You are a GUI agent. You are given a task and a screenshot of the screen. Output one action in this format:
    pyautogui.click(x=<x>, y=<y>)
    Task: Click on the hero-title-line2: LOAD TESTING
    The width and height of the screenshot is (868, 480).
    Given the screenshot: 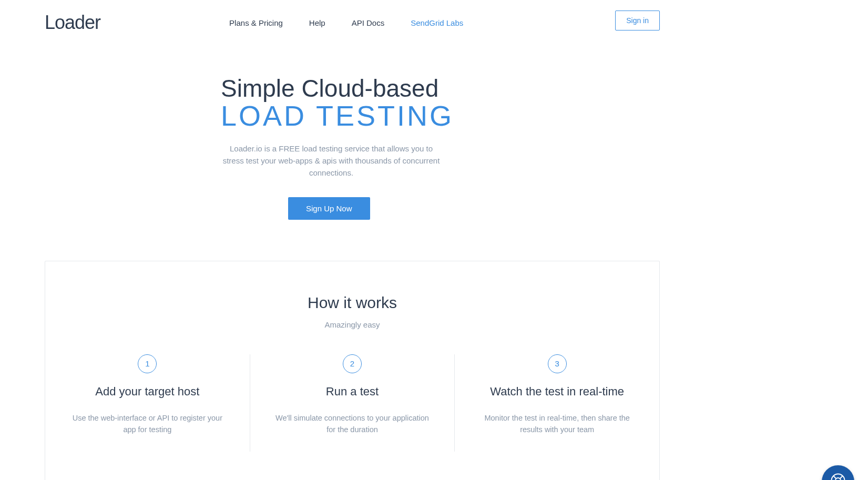 What is the action you would take?
    pyautogui.click(x=352, y=116)
    